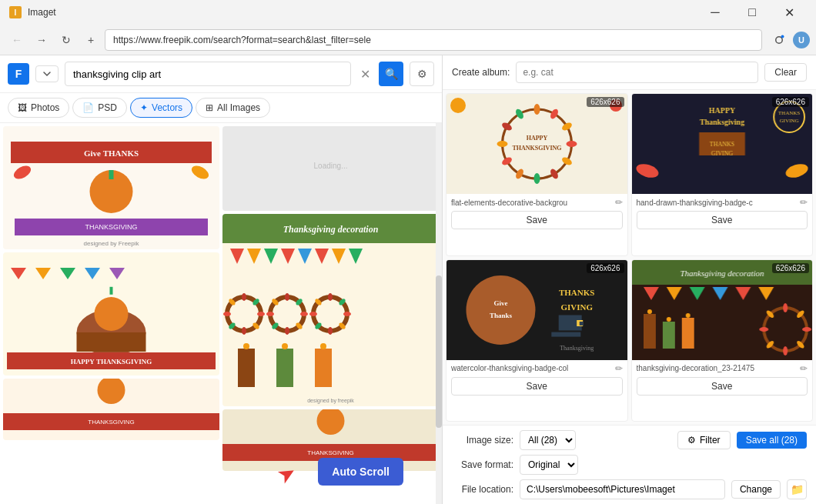 This screenshot has width=816, height=504. What do you see at coordinates (537, 369) in the screenshot?
I see `card-footer-3: watercolor-thanksgiving-badge-col ✏` at bounding box center [537, 369].